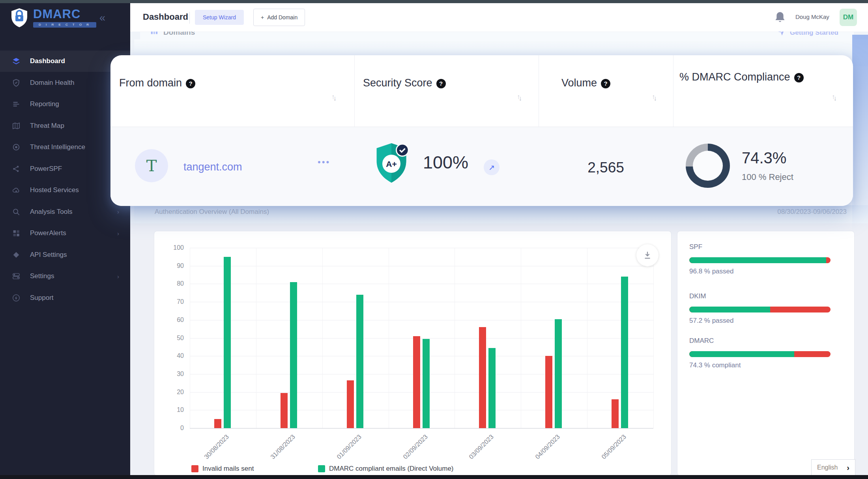  Describe the element at coordinates (42, 276) in the screenshot. I see `sidebar-item-label: Settings` at that location.